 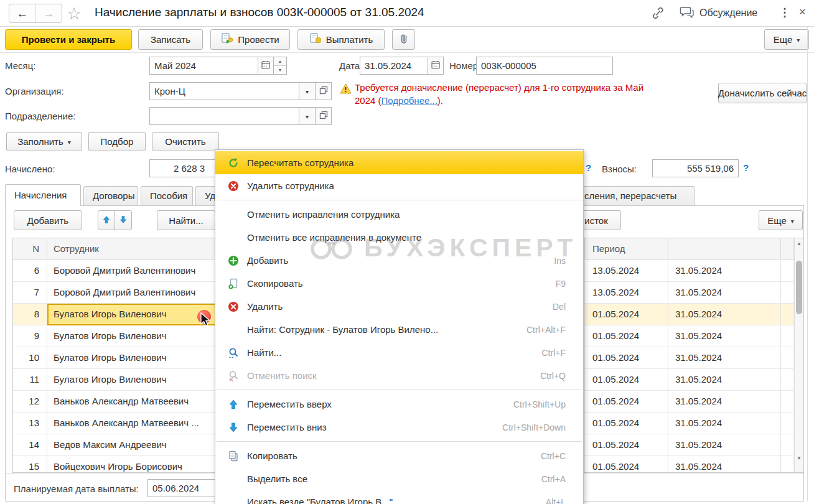 What do you see at coordinates (400, 427) in the screenshot?
I see `menu-item: Переместить внизCtrl+Shift+Down` at bounding box center [400, 427].